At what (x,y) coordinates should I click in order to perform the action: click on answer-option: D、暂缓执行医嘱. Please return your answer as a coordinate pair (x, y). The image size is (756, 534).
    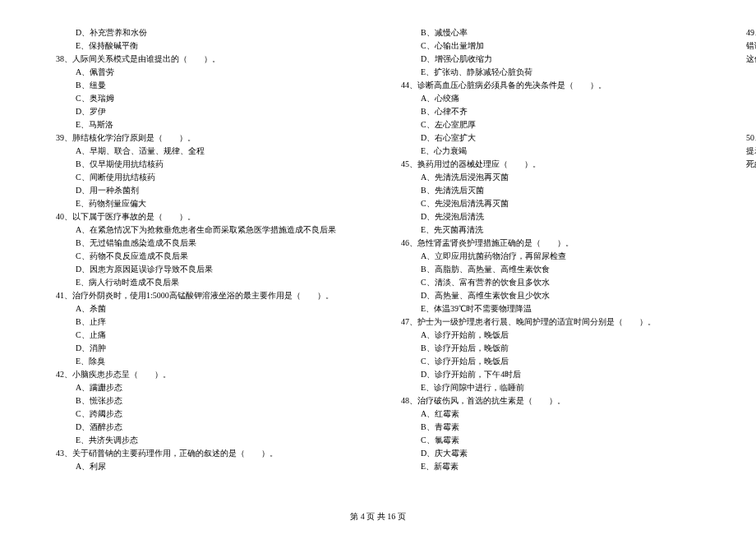
    Looking at the image, I should click on (748, 112).